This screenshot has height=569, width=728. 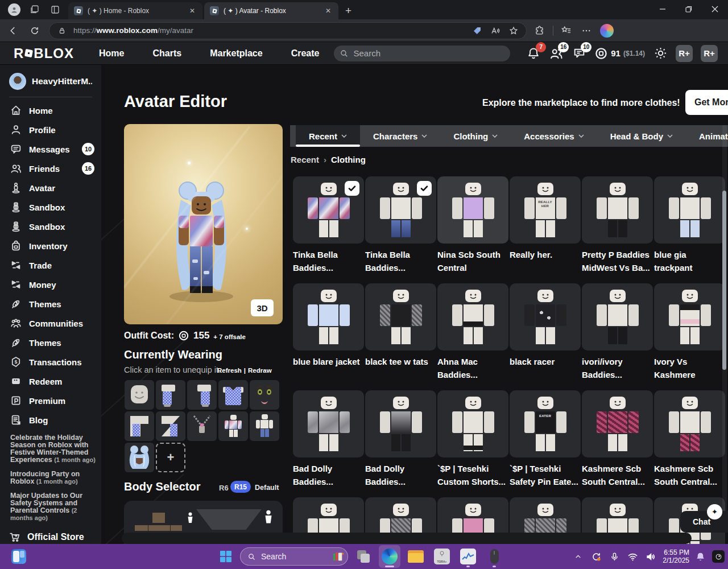 I want to click on tora-app-icon: TORA+, so click(x=442, y=556).